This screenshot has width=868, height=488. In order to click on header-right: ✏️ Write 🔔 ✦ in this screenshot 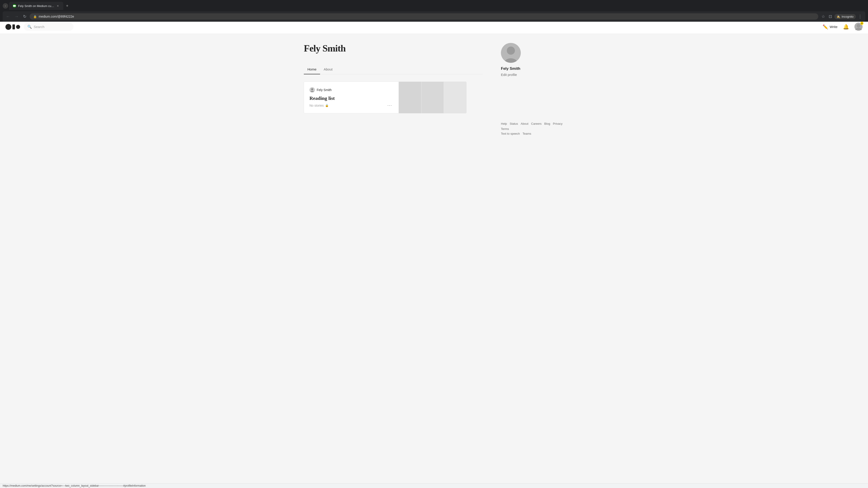, I will do `click(842, 27)`.